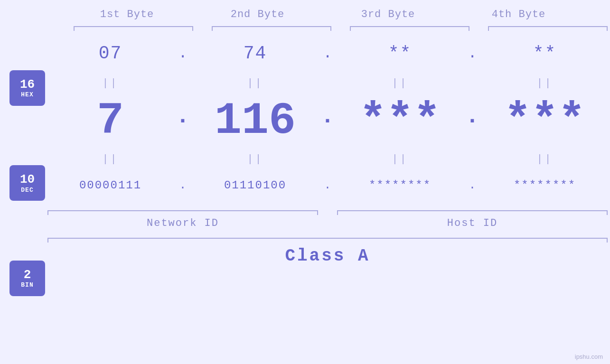 This screenshot has height=364, width=610. I want to click on eq1-b3: ||, so click(400, 83).